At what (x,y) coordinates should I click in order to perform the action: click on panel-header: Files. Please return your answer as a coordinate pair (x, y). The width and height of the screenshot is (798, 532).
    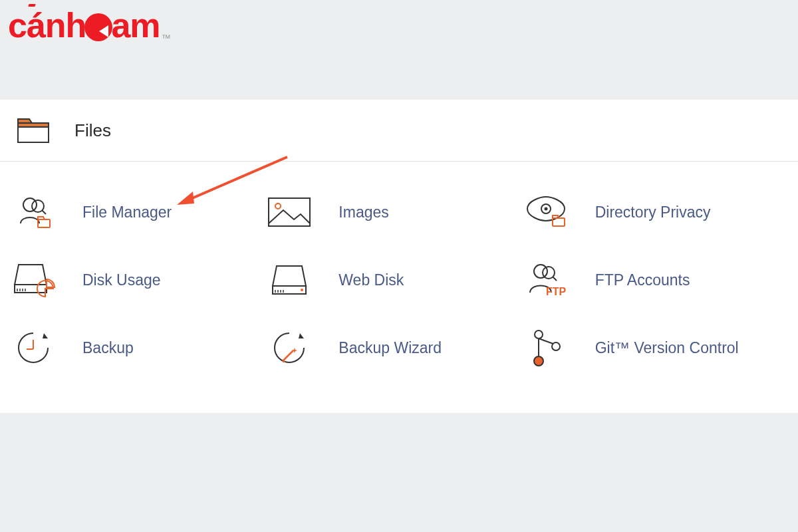
    Looking at the image, I should click on (399, 130).